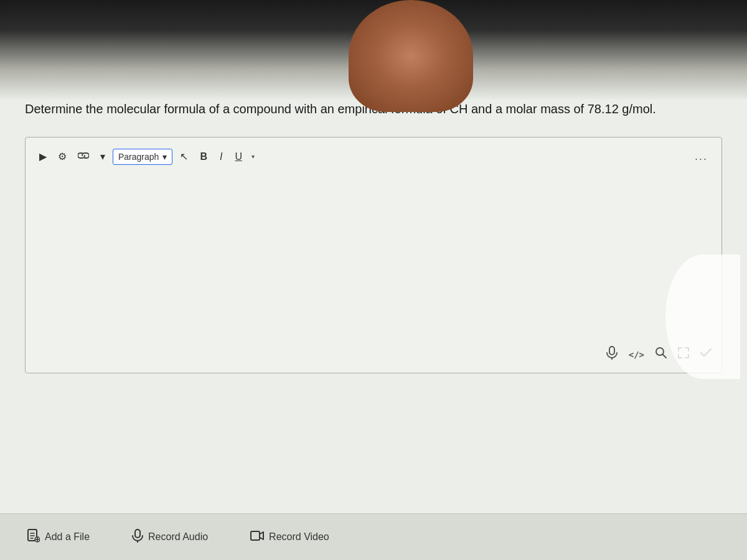 This screenshot has height=560, width=747. What do you see at coordinates (636, 355) in the screenshot?
I see `code-button: </>` at bounding box center [636, 355].